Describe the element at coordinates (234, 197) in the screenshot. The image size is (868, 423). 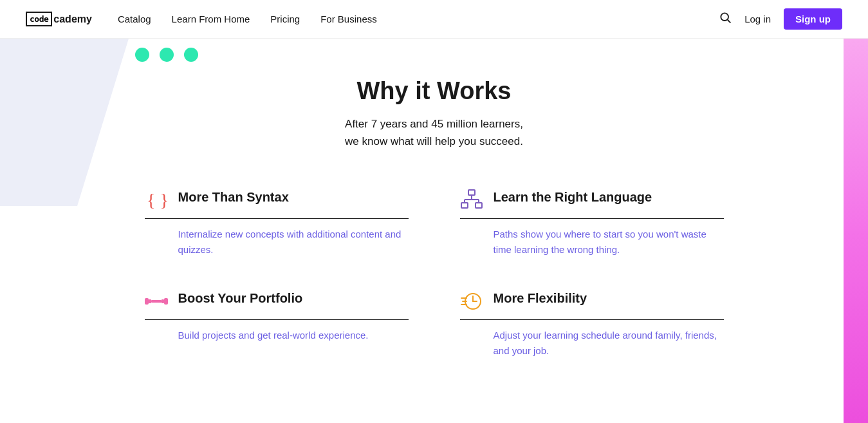
I see `feature-syntax-title: More Than Syntax` at that location.